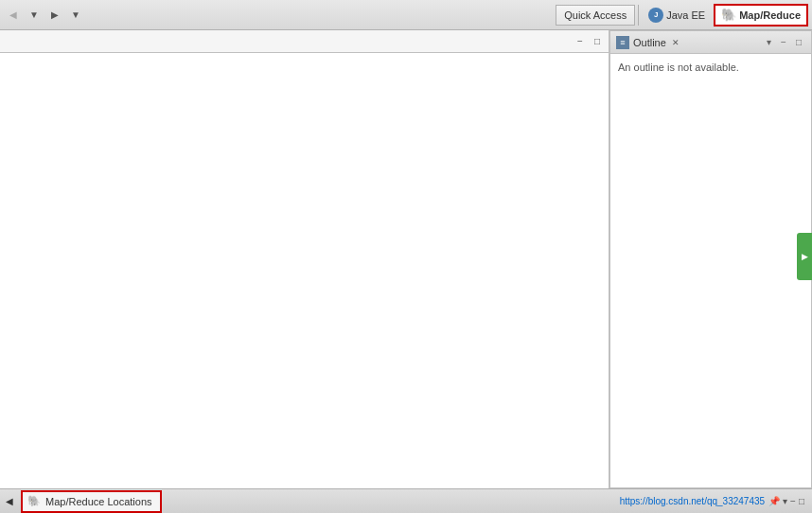 The image size is (812, 513). I want to click on outline-header: ≡ Outline ✕ ▾ − □, so click(711, 43).